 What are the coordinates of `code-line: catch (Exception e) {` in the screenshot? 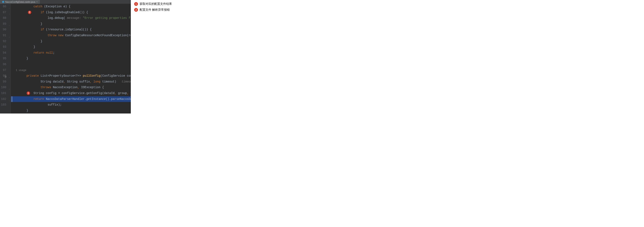 It's located at (71, 7).